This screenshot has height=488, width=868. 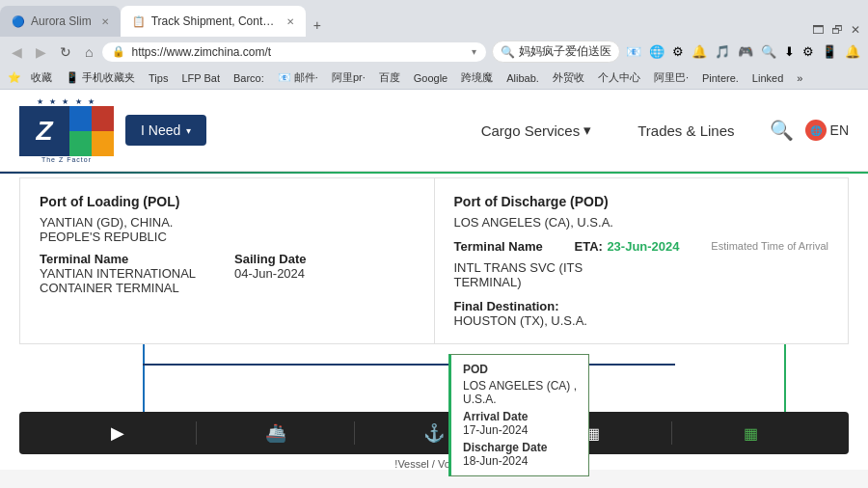 What do you see at coordinates (769, 52) in the screenshot?
I see `extension-icon-7: 🔍` at bounding box center [769, 52].